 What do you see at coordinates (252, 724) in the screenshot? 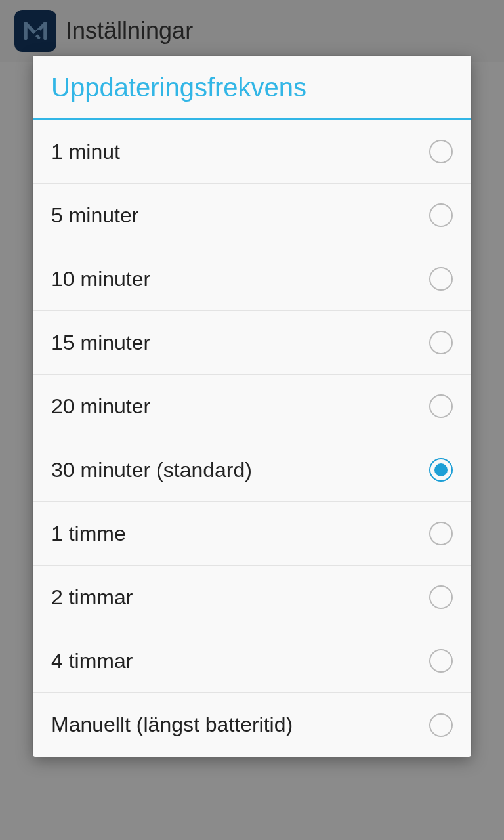
I see `option-row: Manuellt (längst batteritid)` at bounding box center [252, 724].